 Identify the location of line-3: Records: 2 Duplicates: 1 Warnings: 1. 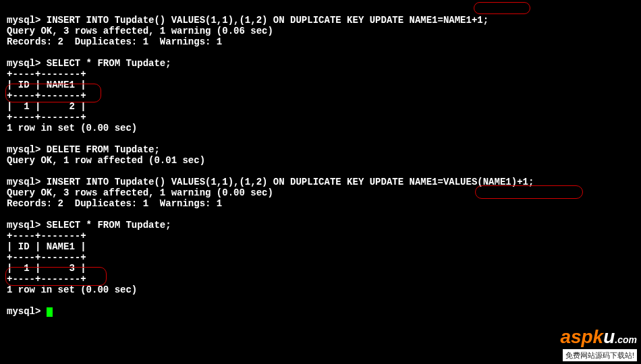
(115, 42).